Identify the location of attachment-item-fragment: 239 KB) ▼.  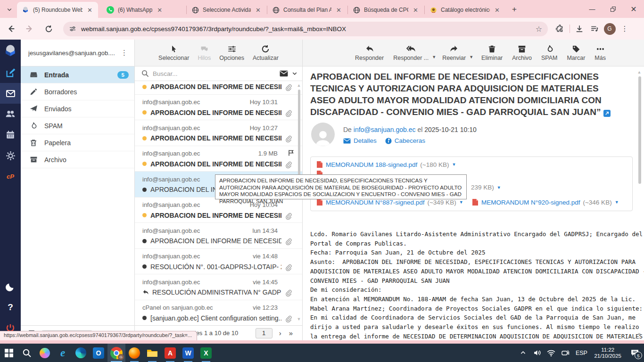
(486, 188).